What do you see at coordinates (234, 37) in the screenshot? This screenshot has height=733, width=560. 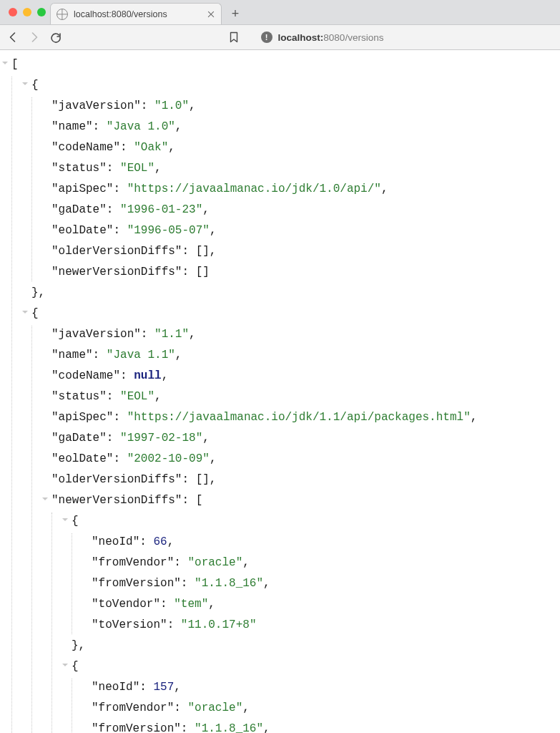 I see `bookmark-icon` at bounding box center [234, 37].